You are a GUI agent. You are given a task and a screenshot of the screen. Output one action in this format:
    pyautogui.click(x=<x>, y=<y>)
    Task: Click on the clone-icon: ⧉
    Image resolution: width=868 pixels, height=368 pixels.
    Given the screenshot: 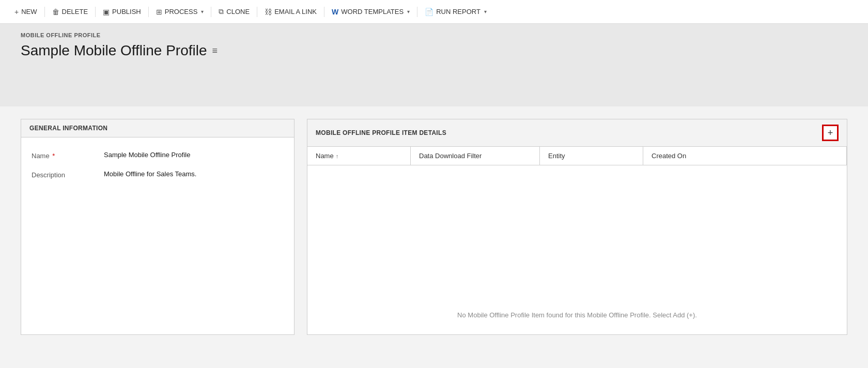 What is the action you would take?
    pyautogui.click(x=221, y=11)
    